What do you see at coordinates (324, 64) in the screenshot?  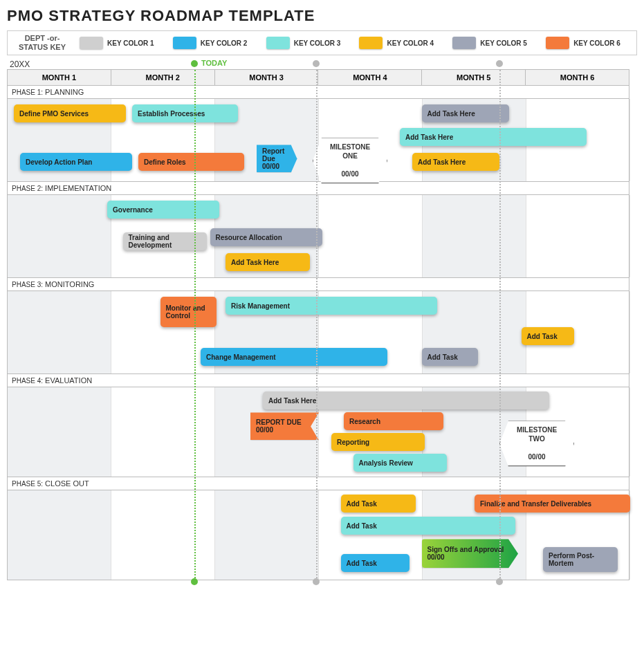 I see `year-label: 20XX` at bounding box center [324, 64].